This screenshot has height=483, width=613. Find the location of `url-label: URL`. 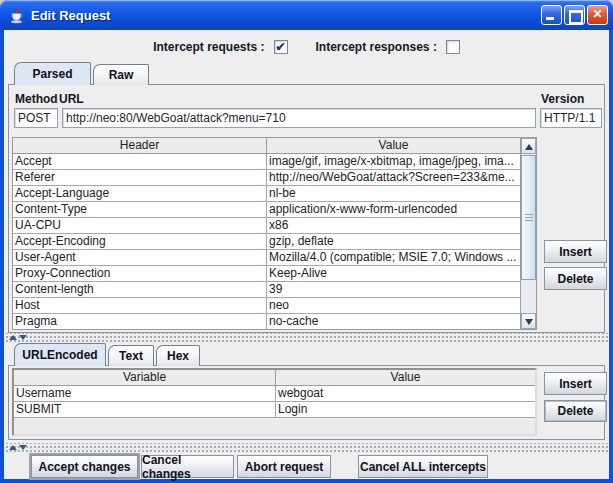

url-label: URL is located at coordinates (72, 99).